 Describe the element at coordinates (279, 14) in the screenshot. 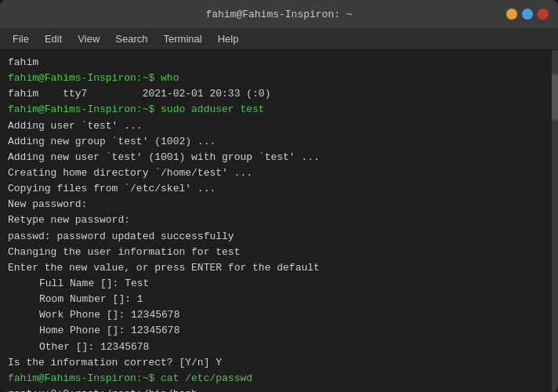

I see `title-bar: fahim@Fahims-Inspiron: ~` at that location.